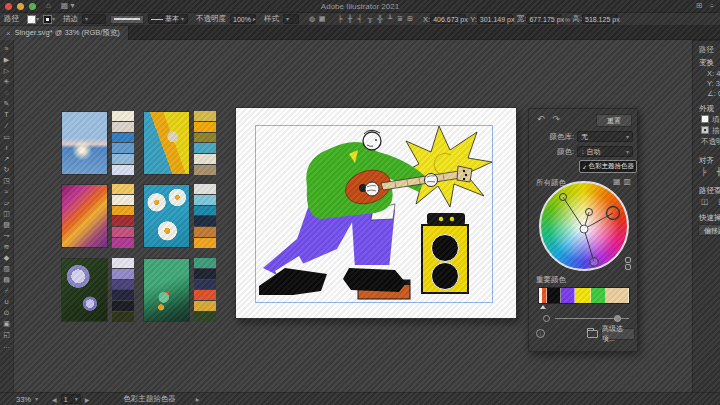 The image size is (720, 405). Describe the element at coordinates (54, 19) in the screenshot. I see `stroke-caret-icon: ▾` at that location.